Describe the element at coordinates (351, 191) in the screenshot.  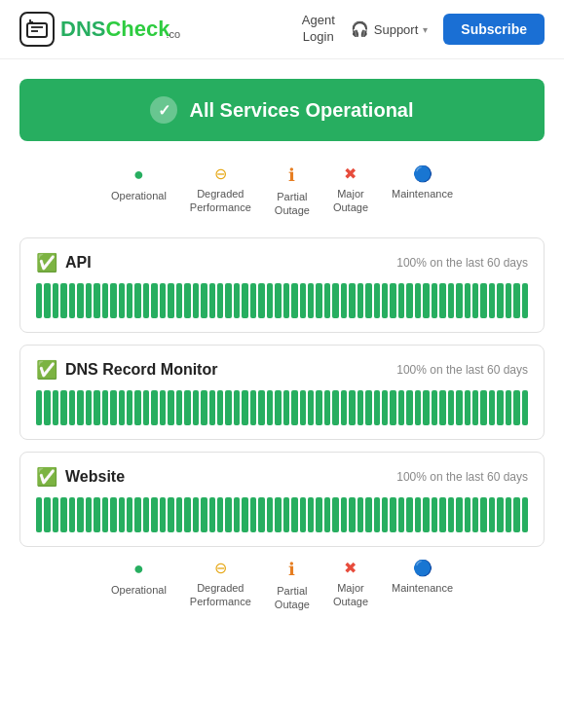
I see `legend-item-major: ✖ MajorOutage` at that location.